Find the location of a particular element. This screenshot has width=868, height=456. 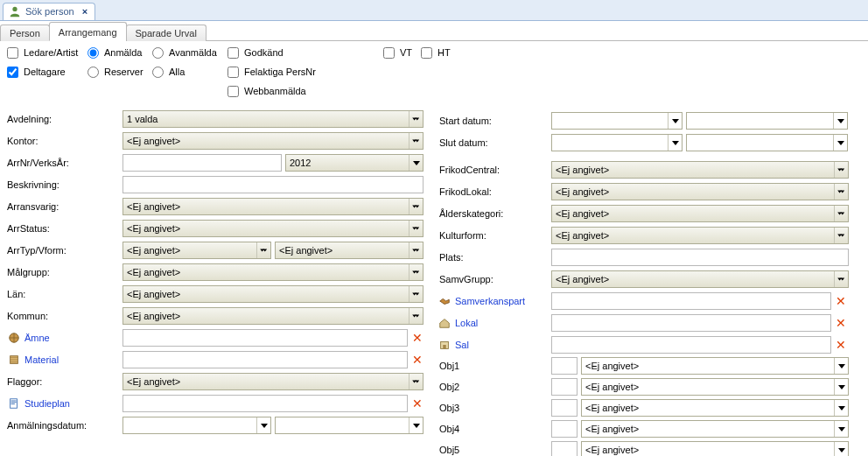

lbl-ht: HT is located at coordinates (444, 53).